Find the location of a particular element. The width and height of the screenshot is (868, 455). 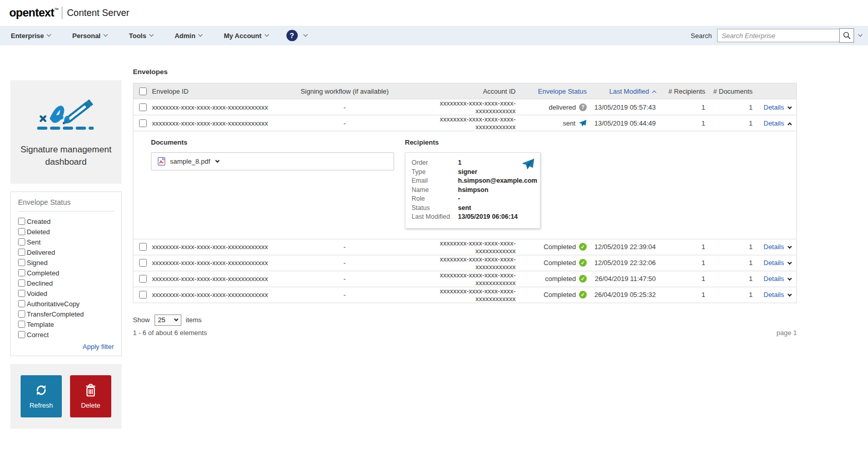

recipients-pane: Recipients Order 1 Type signer is located at coordinates (601, 183).